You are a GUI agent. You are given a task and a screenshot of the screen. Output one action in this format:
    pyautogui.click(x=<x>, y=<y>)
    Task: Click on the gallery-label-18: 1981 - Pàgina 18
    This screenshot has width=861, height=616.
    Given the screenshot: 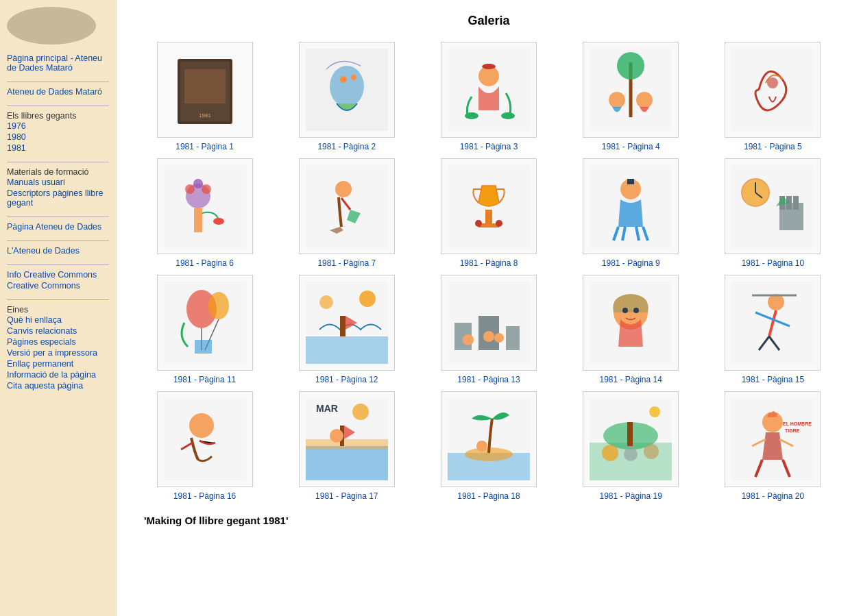 What is the action you would take?
    pyautogui.click(x=488, y=496)
    